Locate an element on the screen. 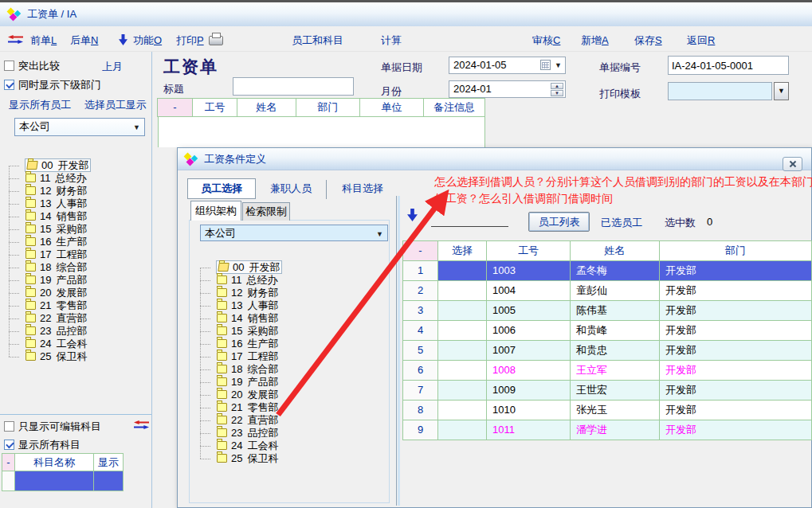 This screenshot has height=508, width=812. only-editable-subjects-checkbox is located at coordinates (10, 427).